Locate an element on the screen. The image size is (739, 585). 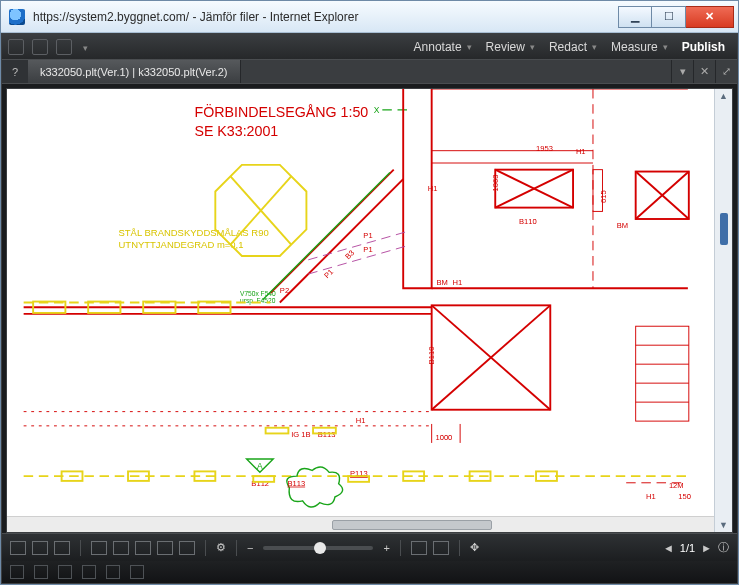
menu-annotate: Annotate is located at coordinates (443, 47).